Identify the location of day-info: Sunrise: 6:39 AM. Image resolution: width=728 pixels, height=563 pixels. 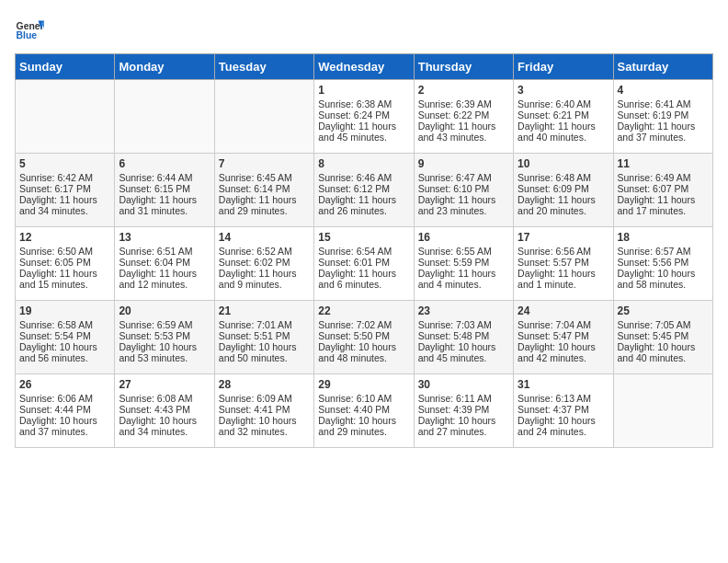
(463, 104).